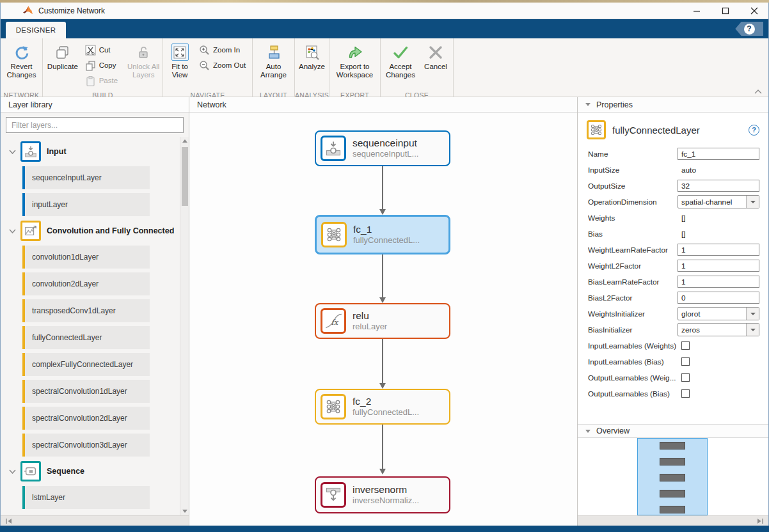  Describe the element at coordinates (686, 345) in the screenshot. I see `input-learnables-weights-checkbox` at that location.